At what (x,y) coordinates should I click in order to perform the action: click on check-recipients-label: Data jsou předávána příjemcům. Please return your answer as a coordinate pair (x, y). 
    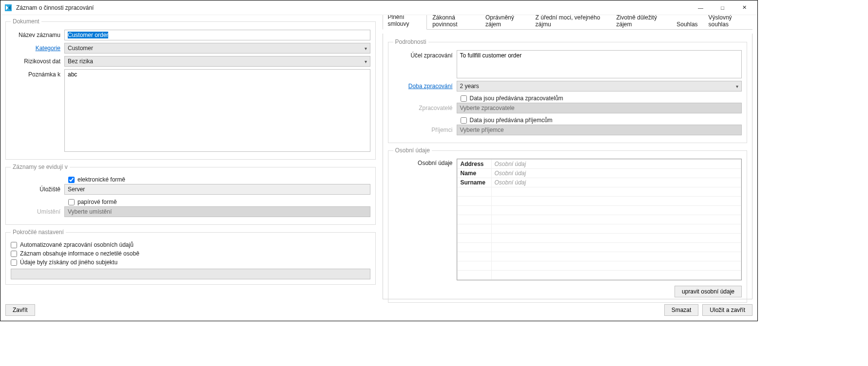
    Looking at the image, I should click on (511, 120).